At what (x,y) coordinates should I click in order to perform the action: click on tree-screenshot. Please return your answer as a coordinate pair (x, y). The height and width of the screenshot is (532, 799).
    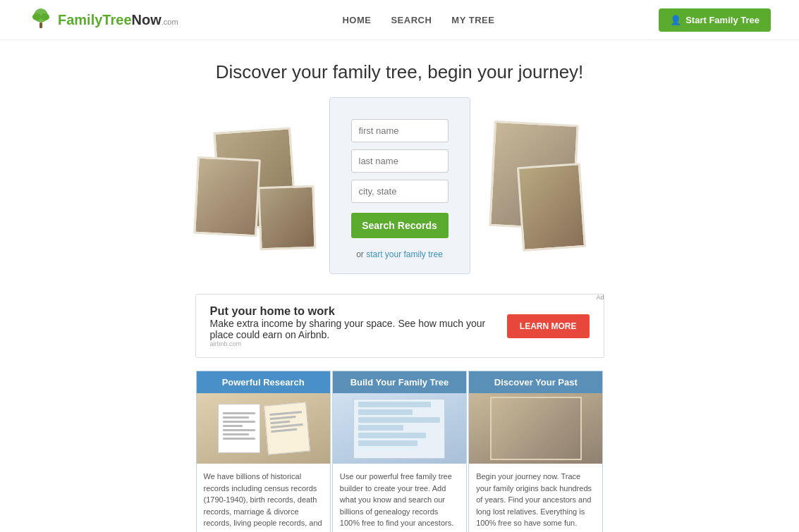
    Looking at the image, I should click on (399, 428).